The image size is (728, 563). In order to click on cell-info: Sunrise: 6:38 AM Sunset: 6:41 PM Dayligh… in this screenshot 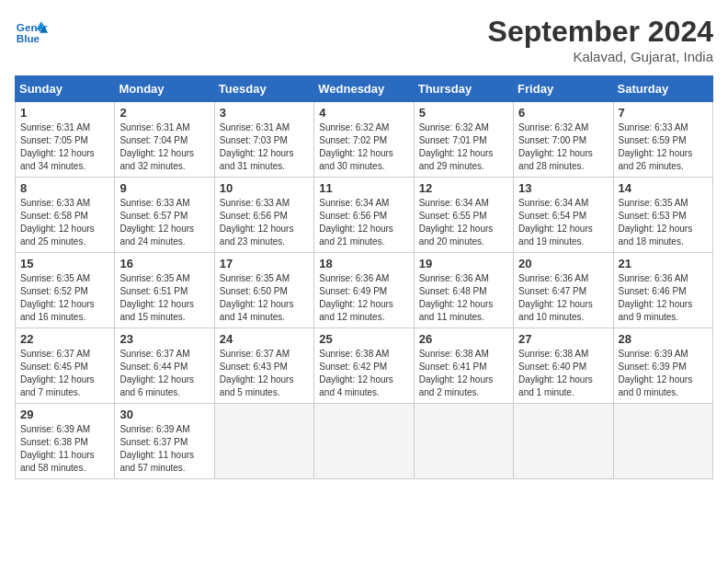, I will do `click(463, 373)`.